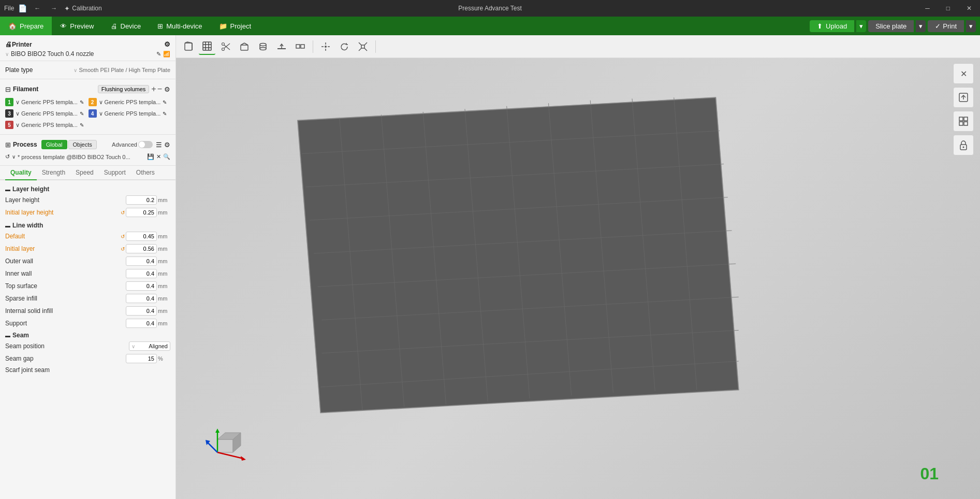 This screenshot has height=499, width=980. Describe the element at coordinates (344, 47) in the screenshot. I see `rotate-btn` at that location.